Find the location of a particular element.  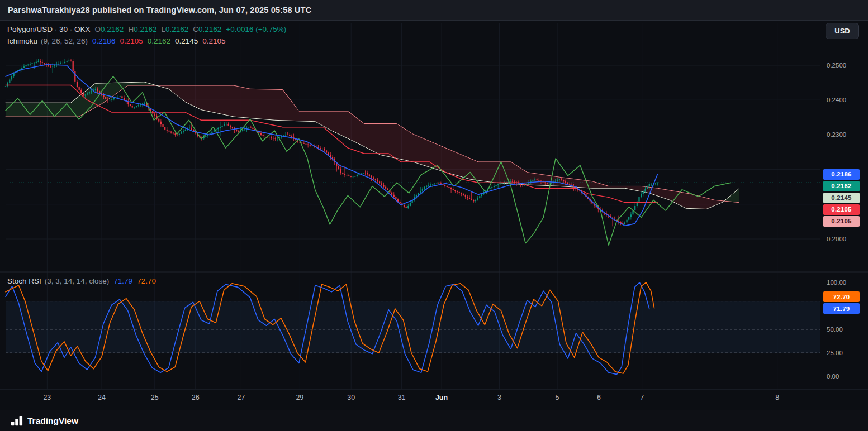

axis-badge-base: 0.2105 is located at coordinates (842, 210).